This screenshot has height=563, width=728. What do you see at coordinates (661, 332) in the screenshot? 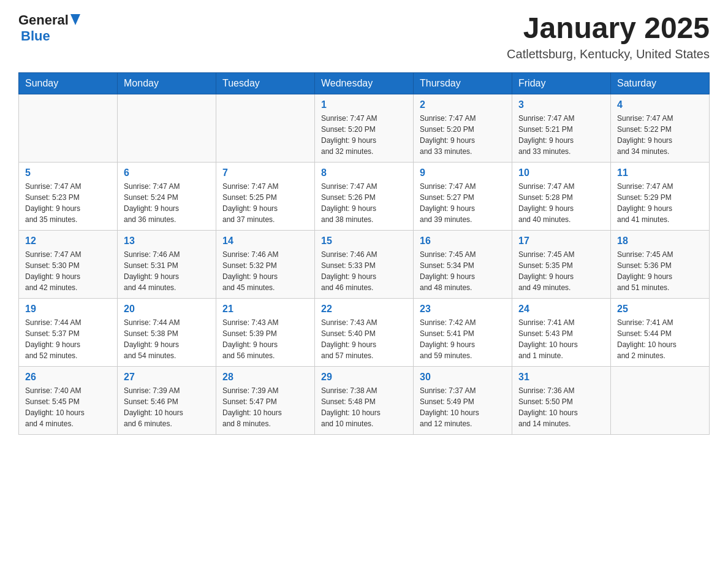
I see `calendar-cell: 25Sunrise: 7:41 AM Sunset: 5:44 PM Dayli…` at bounding box center [661, 332].